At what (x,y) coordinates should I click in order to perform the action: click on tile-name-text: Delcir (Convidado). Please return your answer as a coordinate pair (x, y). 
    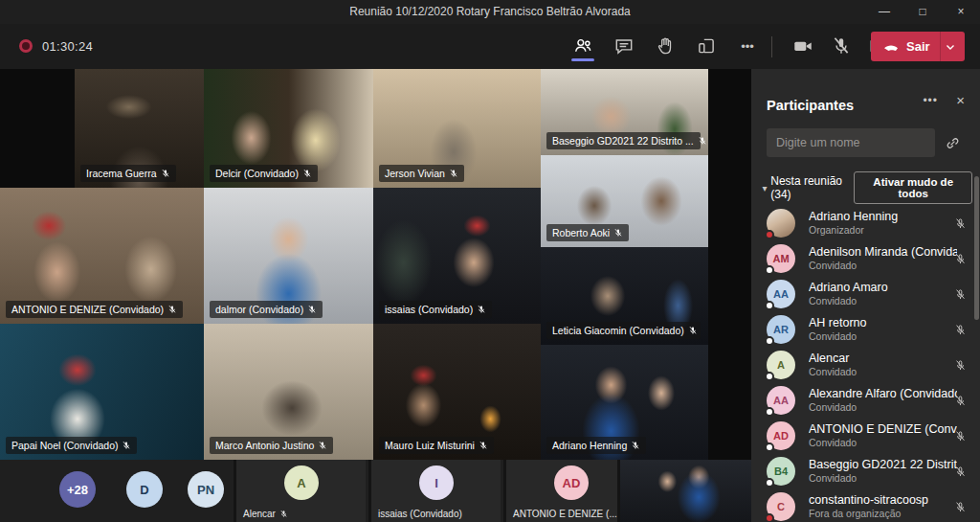
    Looking at the image, I should click on (256, 173).